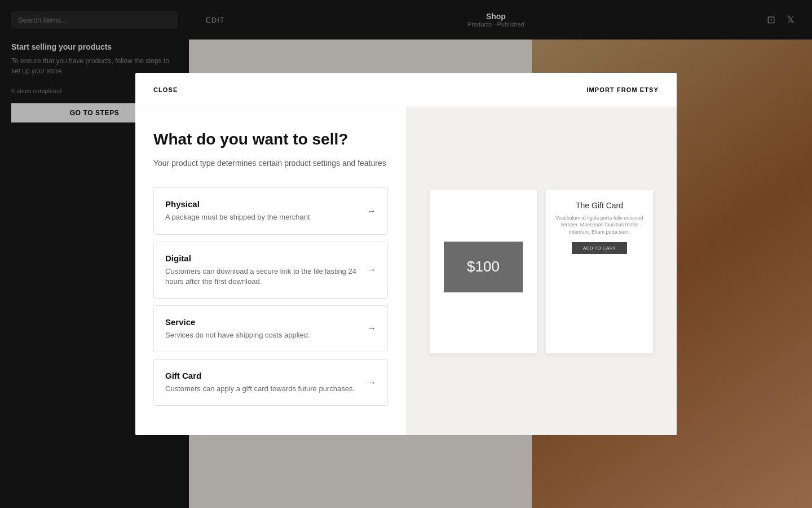 The height and width of the screenshot is (508, 812). What do you see at coordinates (262, 211) in the screenshot?
I see `physical-card-content: Physical A package must be shipped by th…` at bounding box center [262, 211].